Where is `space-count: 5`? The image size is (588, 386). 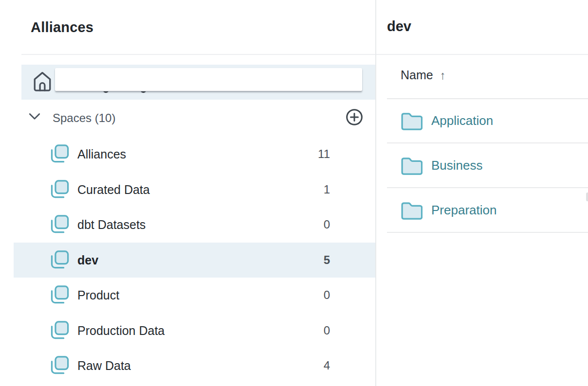
space-count: 5 is located at coordinates (311, 260).